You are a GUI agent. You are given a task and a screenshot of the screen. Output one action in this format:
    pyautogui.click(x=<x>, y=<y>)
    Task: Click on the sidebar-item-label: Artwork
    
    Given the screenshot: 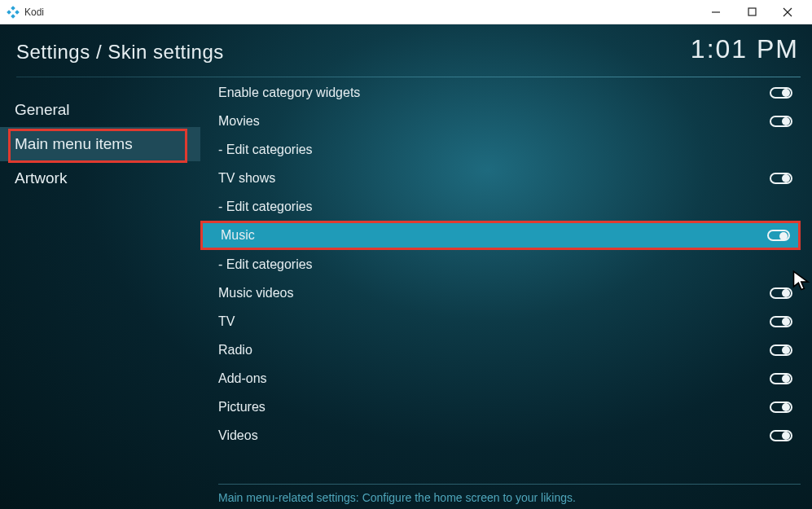 What is the action you would take?
    pyautogui.click(x=41, y=178)
    